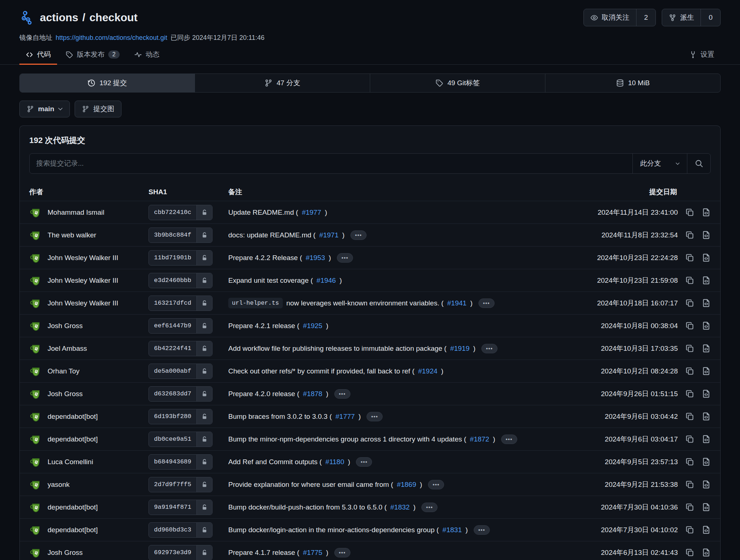  Describe the element at coordinates (312, 394) in the screenshot. I see `pr-link: #1878` at that location.